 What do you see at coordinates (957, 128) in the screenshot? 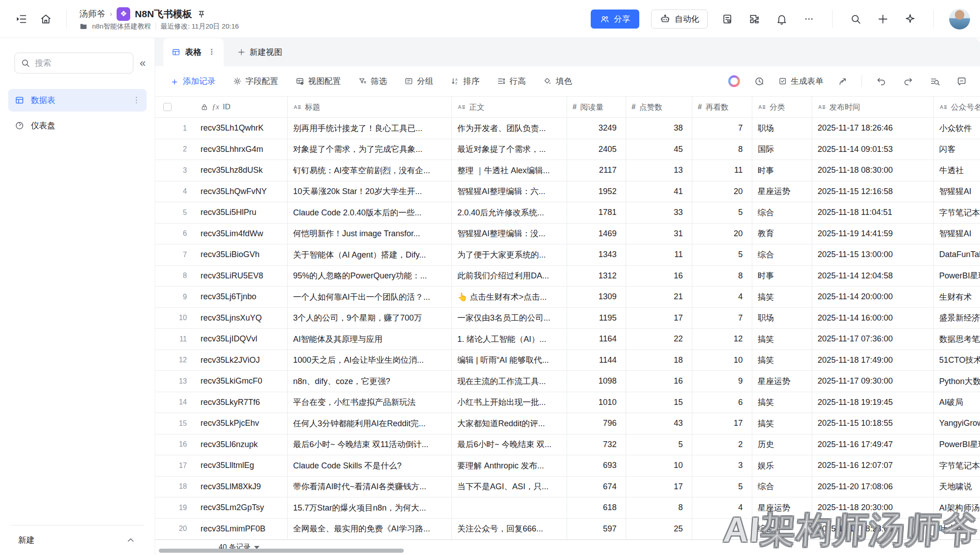
I see `cell-account: 小众软件` at bounding box center [957, 128].